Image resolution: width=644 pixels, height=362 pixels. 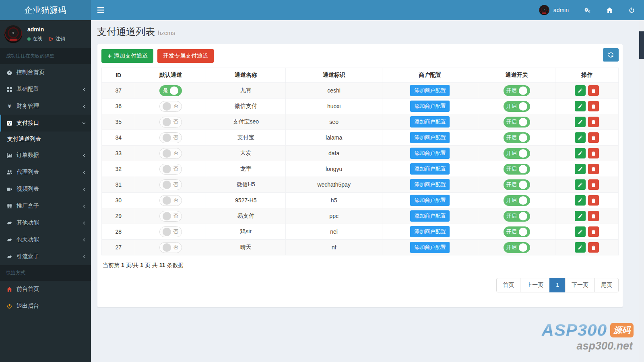 What do you see at coordinates (45, 206) in the screenshot?
I see `sidebar-item-promo-box: 推广盒子` at bounding box center [45, 206].